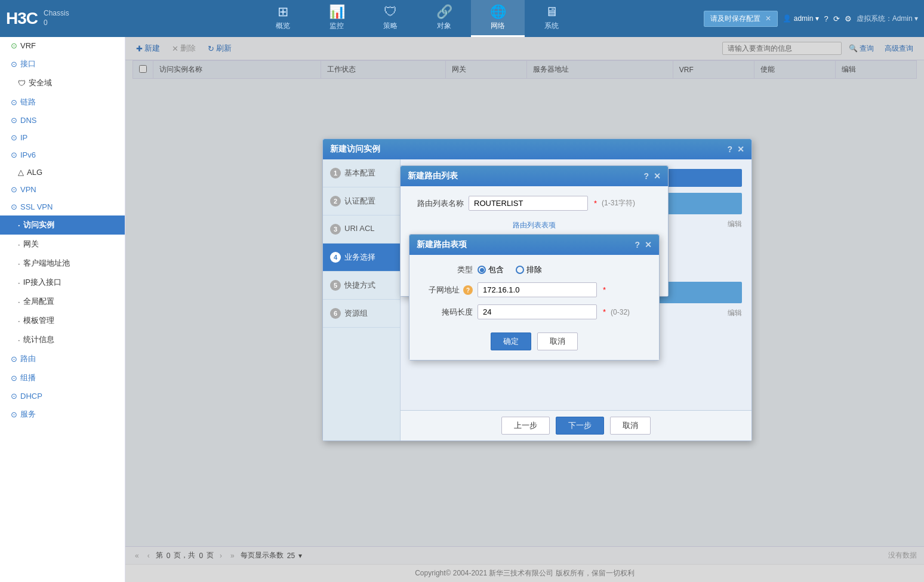  Describe the element at coordinates (62, 102) in the screenshot. I see `sidebar-item-link: ⊙ 链路` at that location.